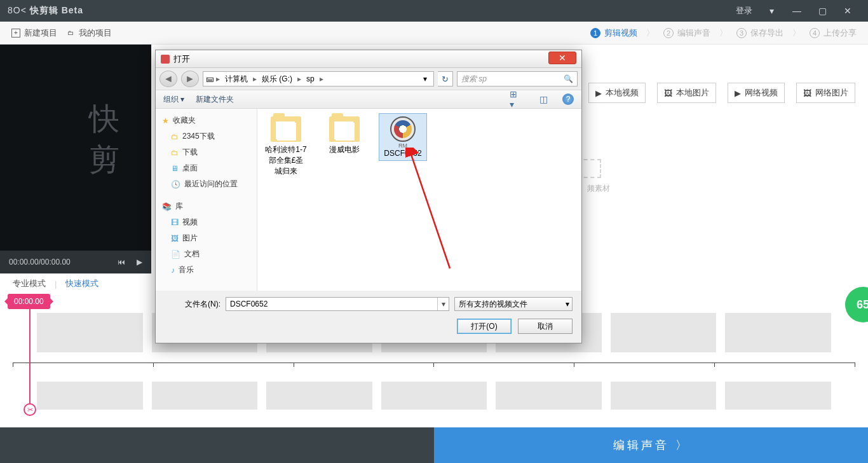 The image size is (868, 463). Describe the element at coordinates (95, 33) in the screenshot. I see `my-projects-label: 我的项目` at that location.